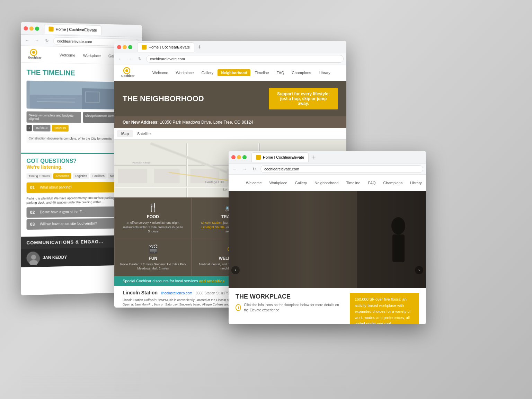 The image size is (532, 399). I want to click on url-input-middle, so click(245, 59).